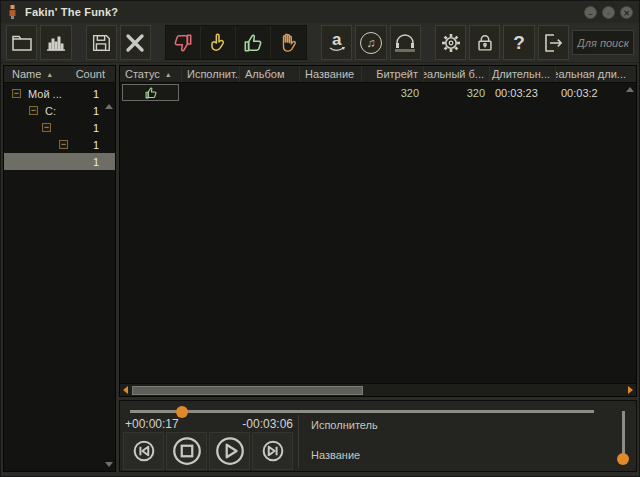 The width and height of the screenshot is (640, 477). I want to click on stop-button, so click(186, 451).